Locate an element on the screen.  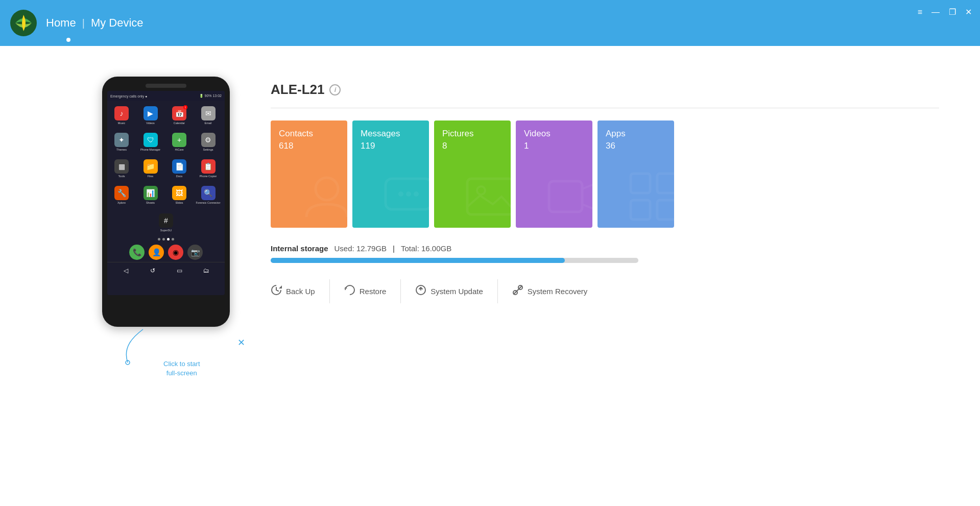
device-divider is located at coordinates (605, 108).